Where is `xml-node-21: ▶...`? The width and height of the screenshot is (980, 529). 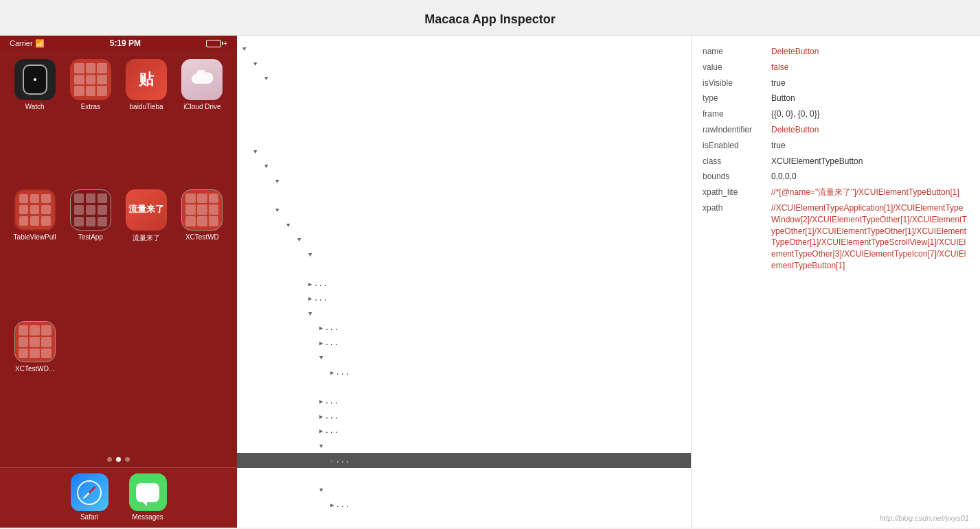
xml-node-21: ▶... is located at coordinates (464, 343).